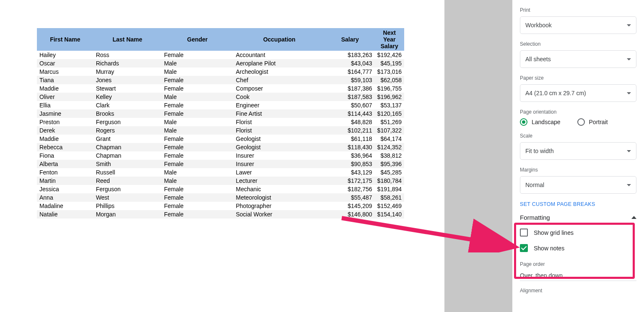 The image size is (644, 312). I want to click on table-cell: Reed, so click(127, 181).